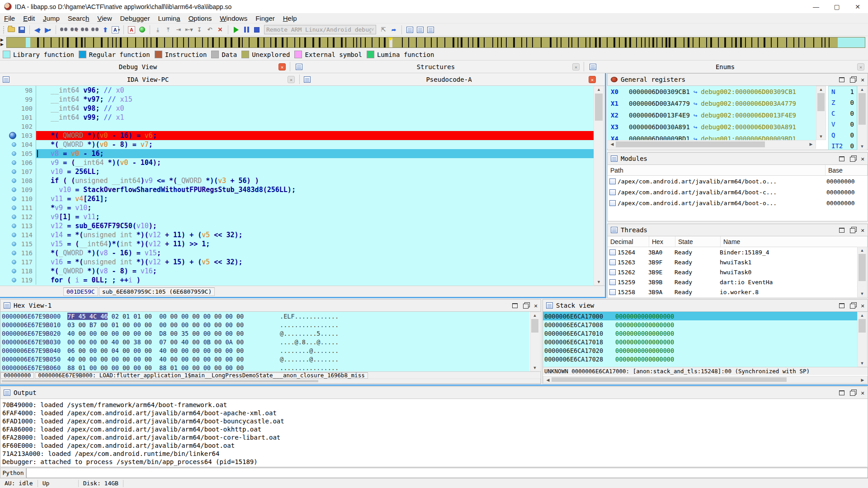 The width and height of the screenshot is (868, 488). I want to click on code-line: 103 *(_QWORD *)(v0 - 16) = v6;, so click(297, 136).